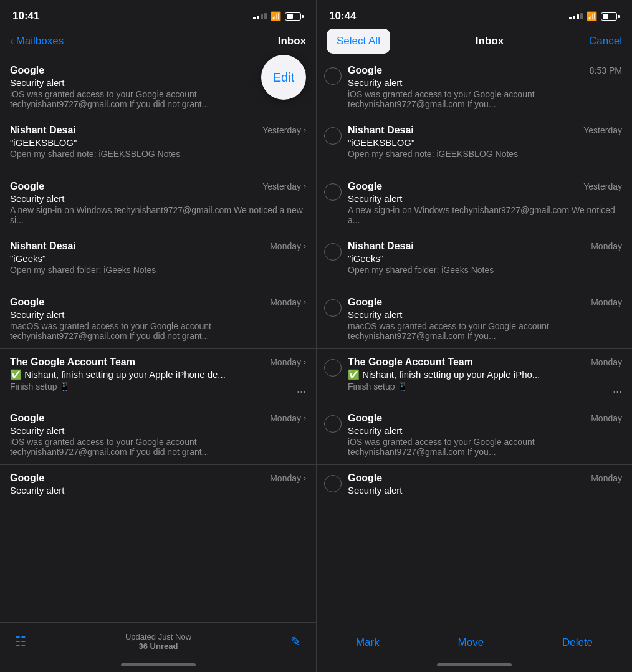  I want to click on table-row: Nishant Desai Monday › "iGeeks" Open my …, so click(158, 261).